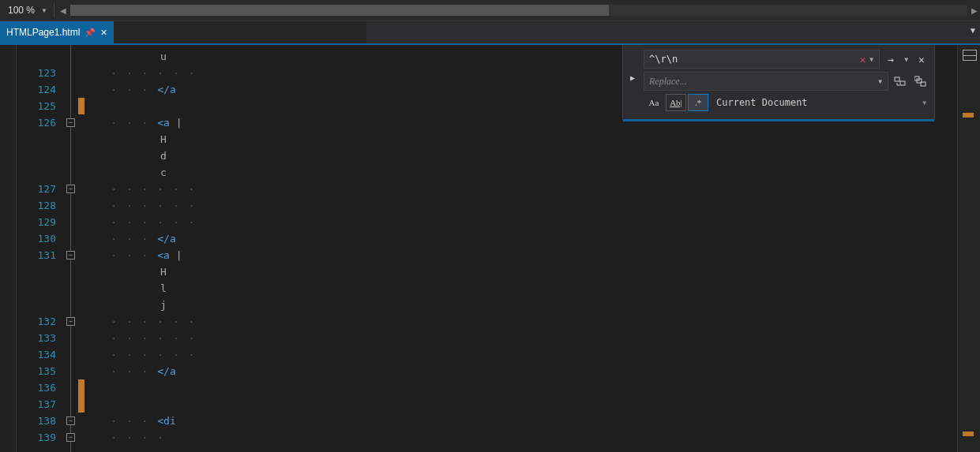  What do you see at coordinates (25, 10) in the screenshot?
I see `zoom-selector: 100 % ▼` at bounding box center [25, 10].